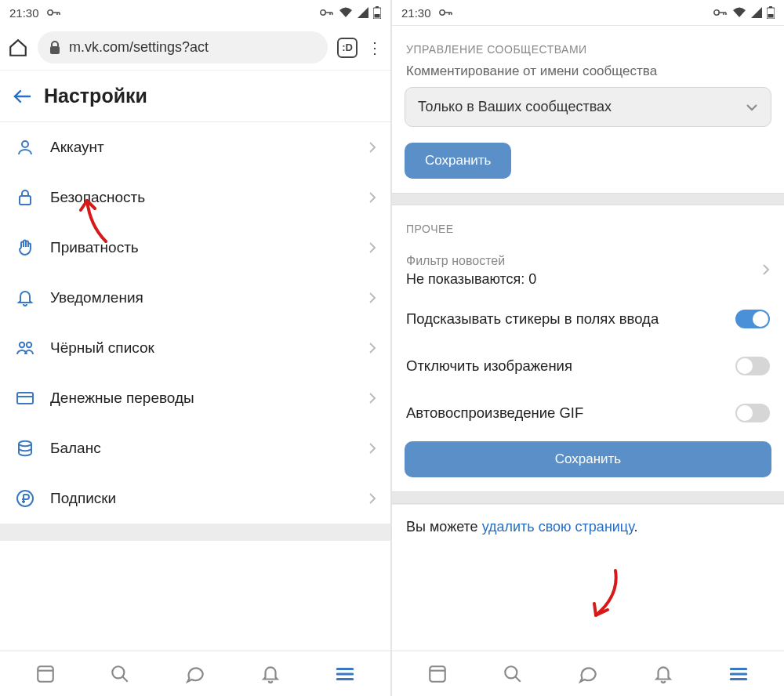 The height and width of the screenshot is (696, 784). I want to click on news-filter-row: Фильтр новостей Не показываются: 0, so click(588, 270).